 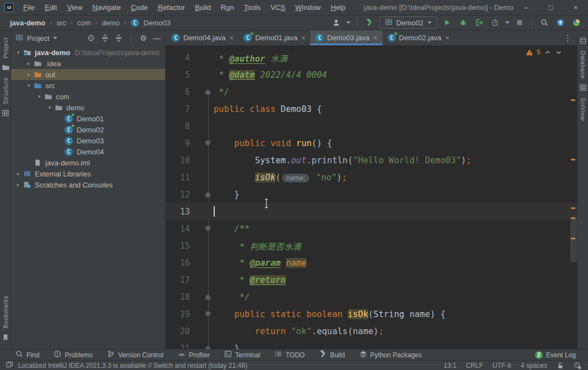 What do you see at coordinates (371, 109) in the screenshot?
I see `code-line-7: 7public class Demo03 {` at bounding box center [371, 109].